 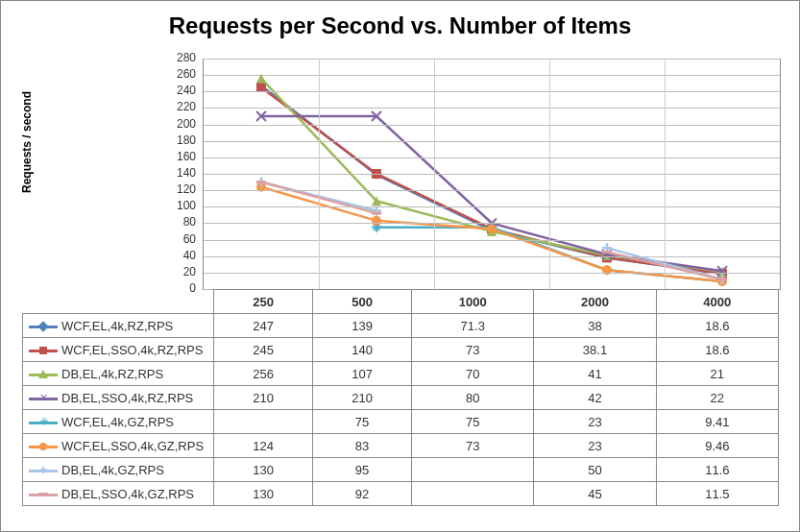 I want to click on legend-marker: ✕, so click(x=43, y=399).